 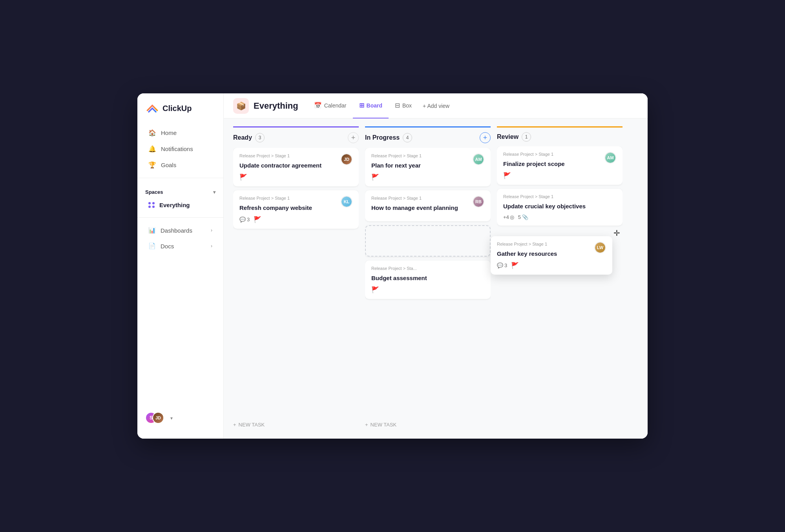 I want to click on comment-count: 💬 3, so click(x=245, y=220).